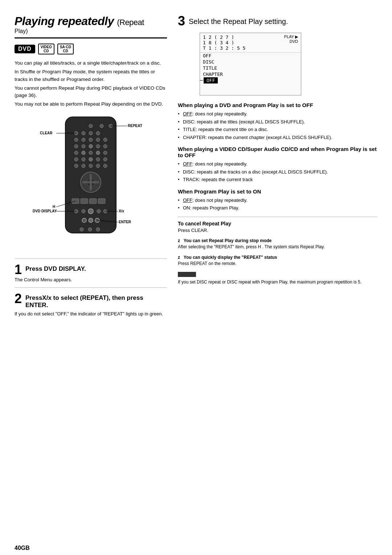 Image resolution: width=392 pixels, height=555 pixels. What do you see at coordinates (224, 37) in the screenshot?
I see `osd-row1: 1 2 ( 2 7 )` at bounding box center [224, 37].